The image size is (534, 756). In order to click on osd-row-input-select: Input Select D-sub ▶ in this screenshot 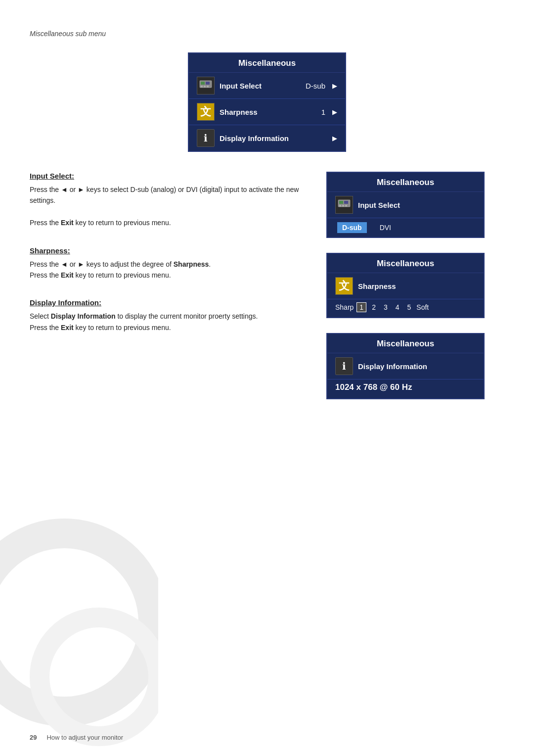, I will do `click(267, 86)`.